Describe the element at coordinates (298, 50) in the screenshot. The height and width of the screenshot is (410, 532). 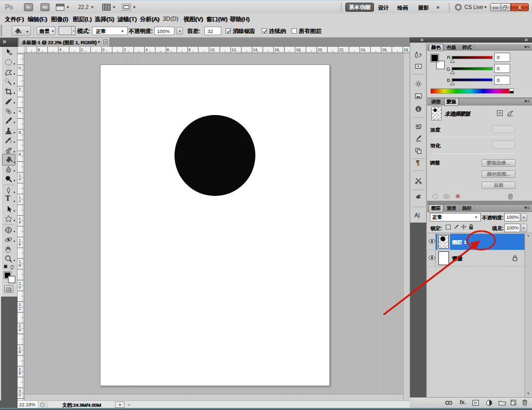
I see `svg-text: 18` at that location.